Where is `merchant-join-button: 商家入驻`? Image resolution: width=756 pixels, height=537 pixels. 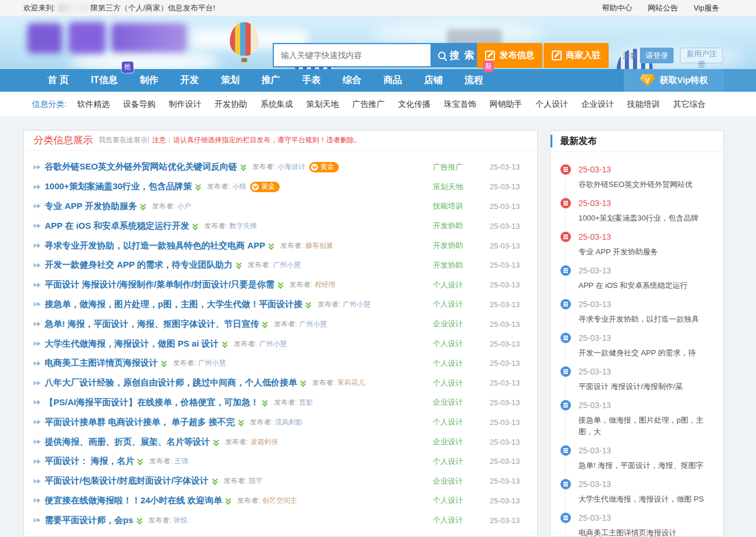
merchant-join-button: 商家入驻 is located at coordinates (576, 56).